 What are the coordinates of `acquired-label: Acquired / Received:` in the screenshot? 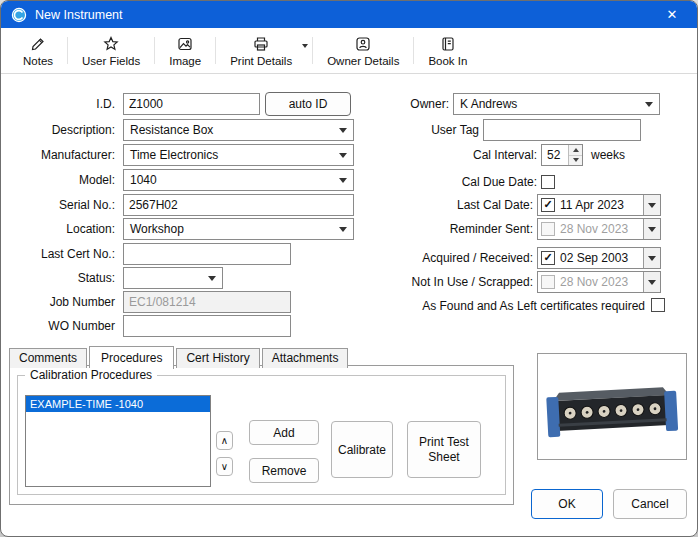 It's located at (466, 258).